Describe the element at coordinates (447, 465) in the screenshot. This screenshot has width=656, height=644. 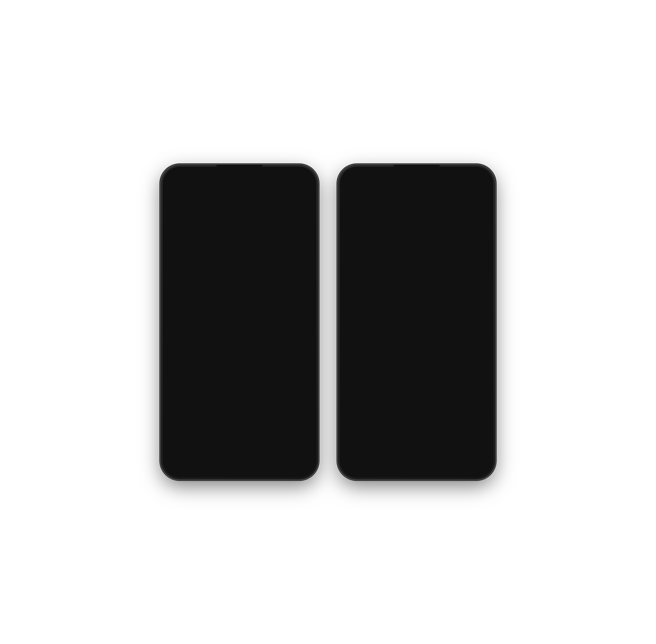
I see `tab-cart-2: Cart` at that location.